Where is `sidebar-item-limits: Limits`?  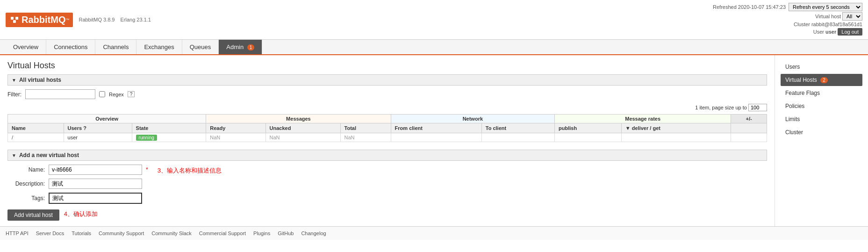
sidebar-item-limits: Limits is located at coordinates (822, 119).